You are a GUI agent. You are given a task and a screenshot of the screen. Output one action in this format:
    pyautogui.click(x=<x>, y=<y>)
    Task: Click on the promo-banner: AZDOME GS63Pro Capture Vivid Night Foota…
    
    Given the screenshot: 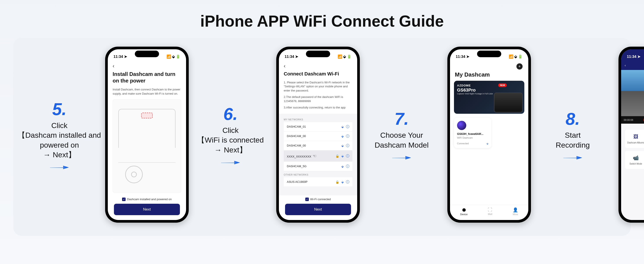 What is the action you would take?
    pyautogui.click(x=489, y=97)
    